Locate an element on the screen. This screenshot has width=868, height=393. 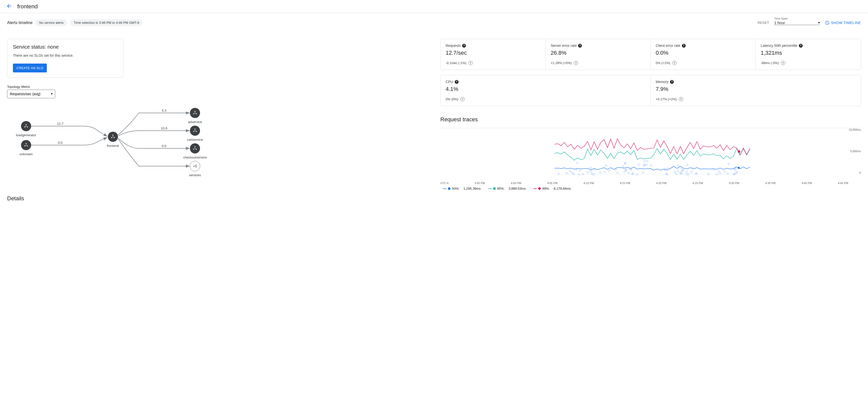
alerts-timeline-title: Alerts timeline is located at coordinates (20, 23).